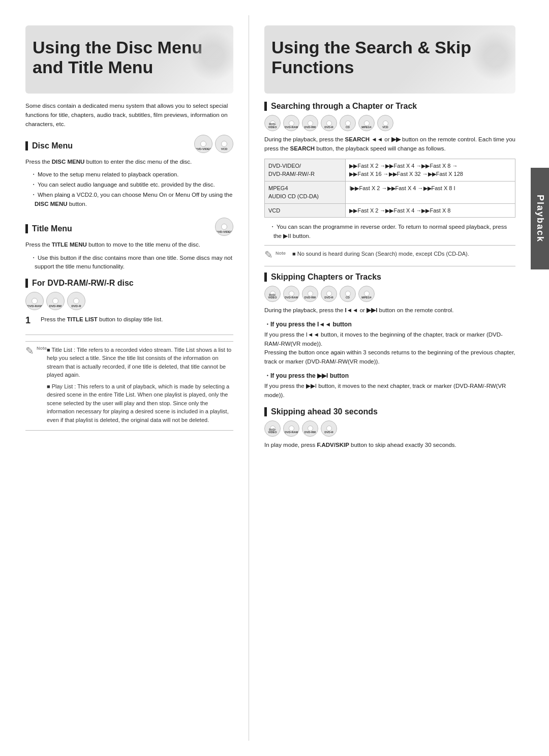 The image size is (549, 756). I want to click on title-menu-body: Press the TITLE MENU button to move to t…, so click(129, 245).